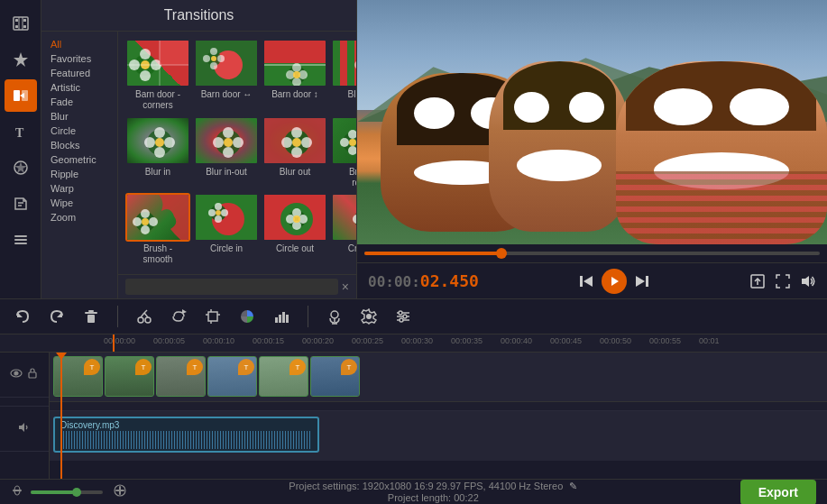  I want to click on scale-minus-icon, so click(17, 492).